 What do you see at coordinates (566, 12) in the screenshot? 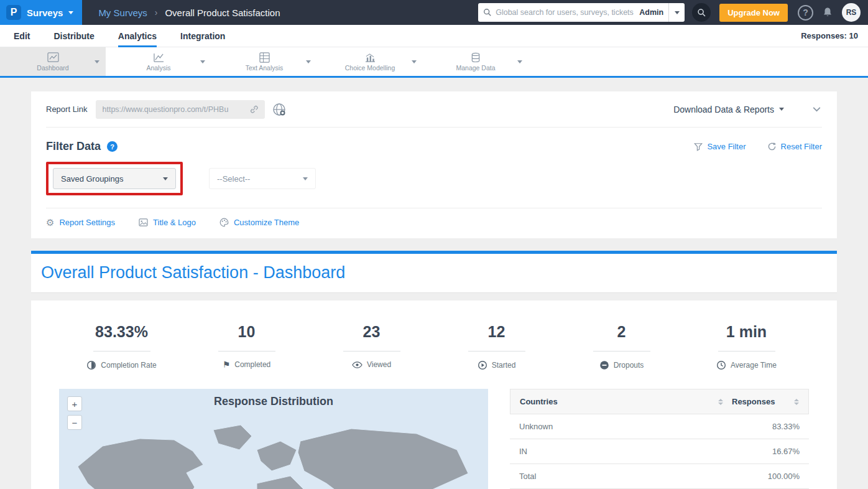
I see `global-search-input` at bounding box center [566, 12].